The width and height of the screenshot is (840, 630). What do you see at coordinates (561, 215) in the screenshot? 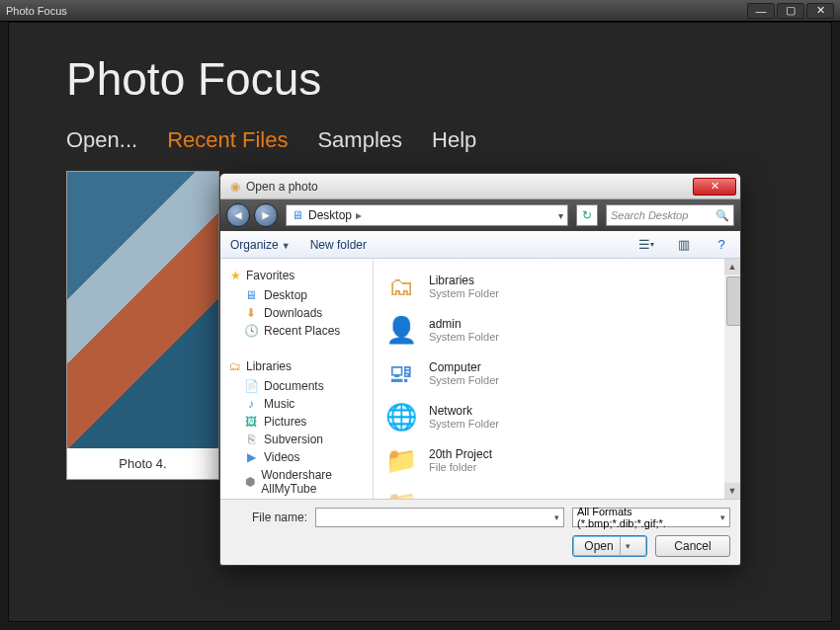
I see `breadcrumb-dropdown-icon: ▾` at bounding box center [561, 215].